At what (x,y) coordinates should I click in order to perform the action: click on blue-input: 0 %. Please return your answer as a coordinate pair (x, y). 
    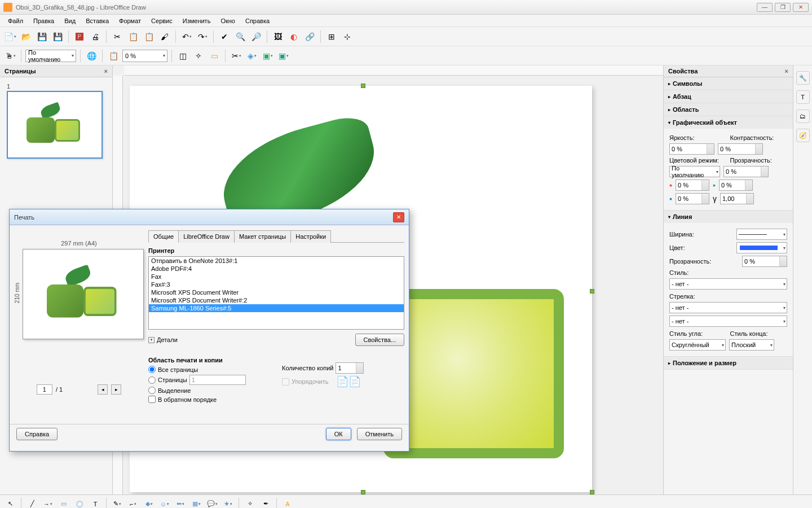
    Looking at the image, I should click on (692, 199).